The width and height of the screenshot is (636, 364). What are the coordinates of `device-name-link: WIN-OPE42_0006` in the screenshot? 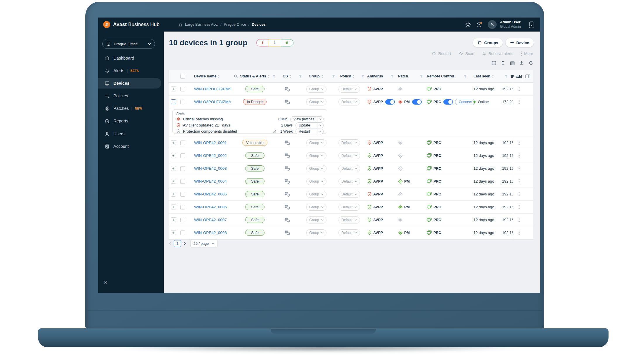 It's located at (210, 207).